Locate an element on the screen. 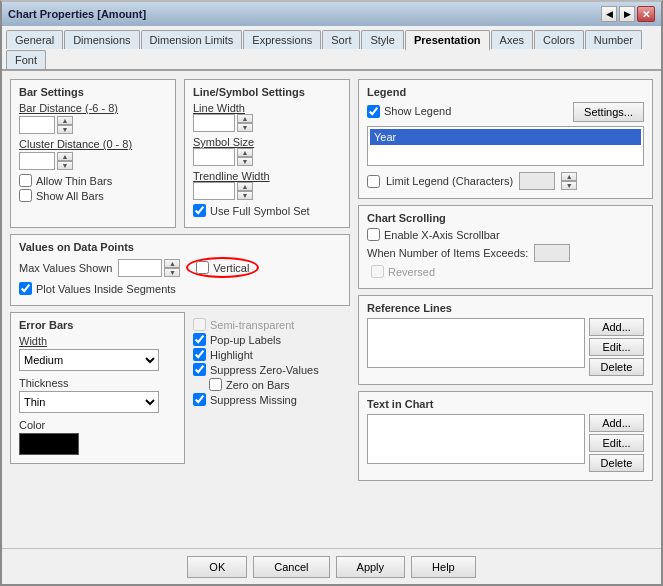 This screenshot has height=586, width=663. cluster-distance-spinner: 5 ▲ ▼ is located at coordinates (46, 161).